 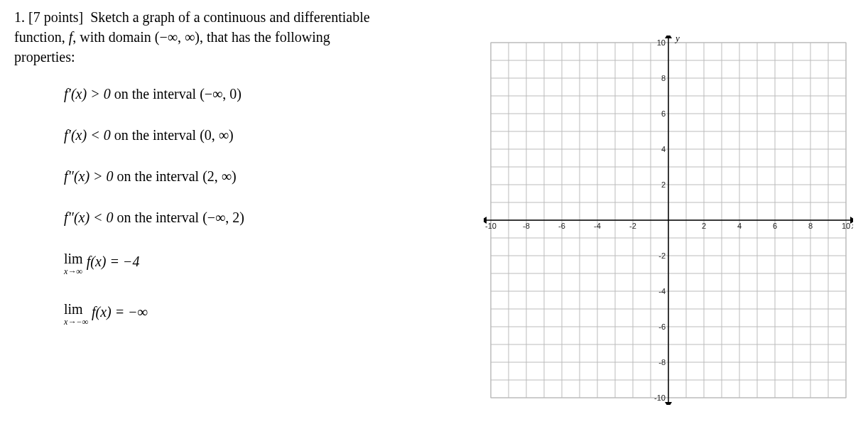 What do you see at coordinates (74, 309) in the screenshot?
I see `limit2-top: lim` at bounding box center [74, 309].